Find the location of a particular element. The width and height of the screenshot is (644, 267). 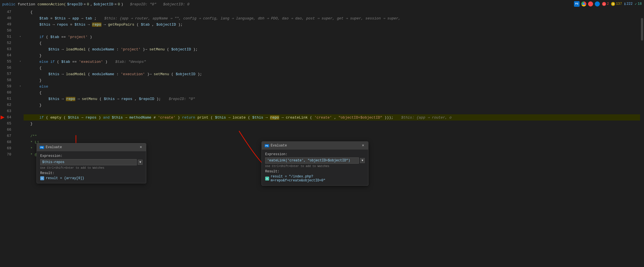

param-repoid-val: 0 is located at coordinates (88, 5).